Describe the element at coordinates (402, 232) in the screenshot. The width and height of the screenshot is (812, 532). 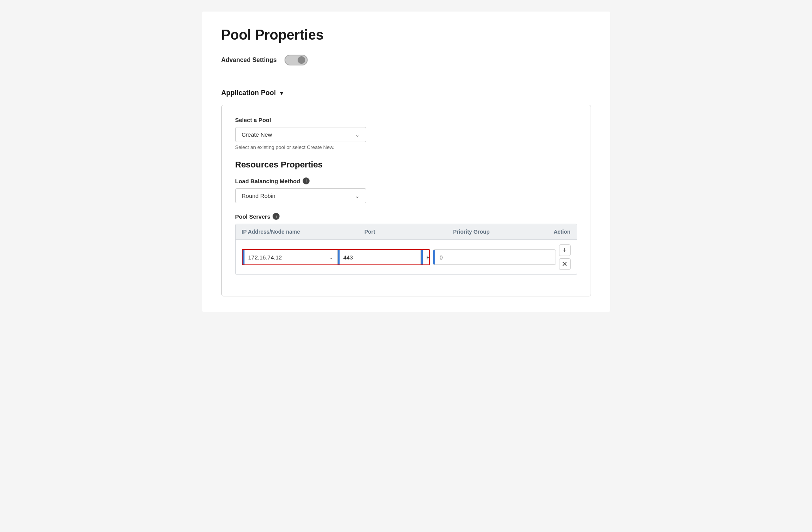
I see `column-header-port: Port` at that location.